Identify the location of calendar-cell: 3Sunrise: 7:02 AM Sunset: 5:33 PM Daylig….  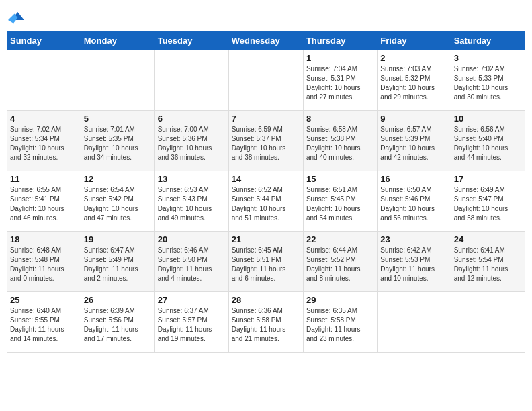
(488, 81).